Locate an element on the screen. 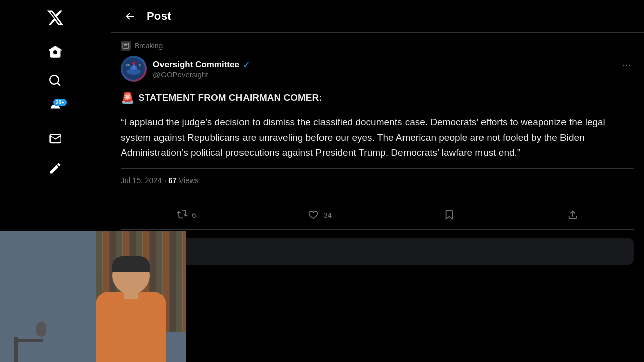 This screenshot has width=644, height=362. post-meta: Jul 15, 2024 · 67 Views is located at coordinates (377, 180).